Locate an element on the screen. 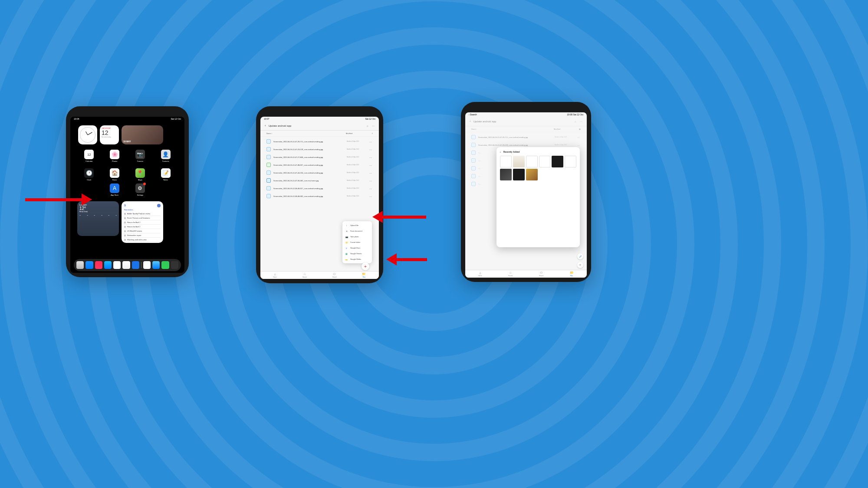  reminder-item: Adobe Spotify Podcast review is located at coordinates (142, 214).